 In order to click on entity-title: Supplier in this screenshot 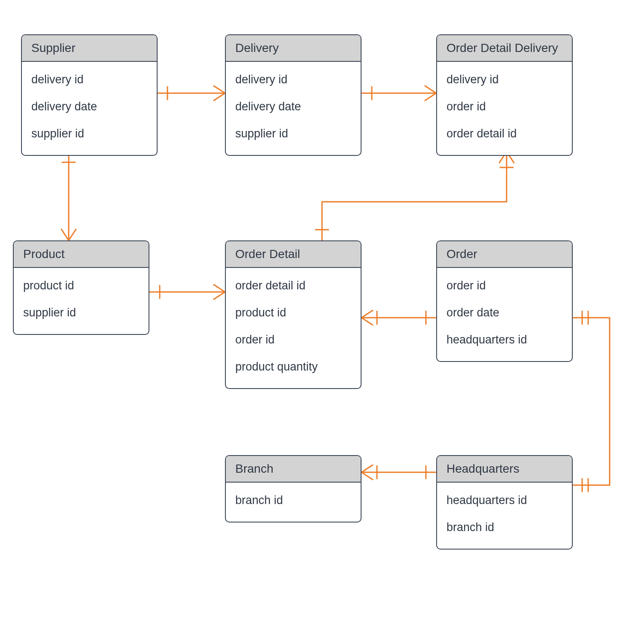, I will do `click(89, 49)`.